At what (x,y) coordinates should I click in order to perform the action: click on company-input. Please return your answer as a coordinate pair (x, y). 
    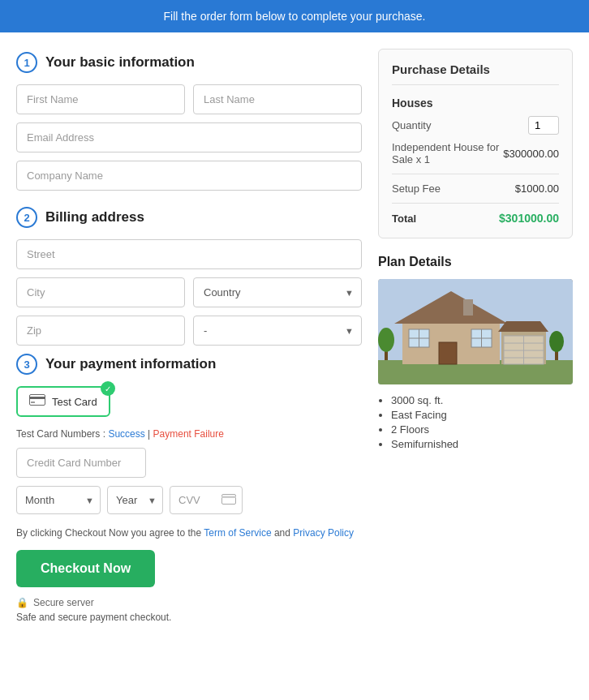
    Looking at the image, I should click on (189, 175).